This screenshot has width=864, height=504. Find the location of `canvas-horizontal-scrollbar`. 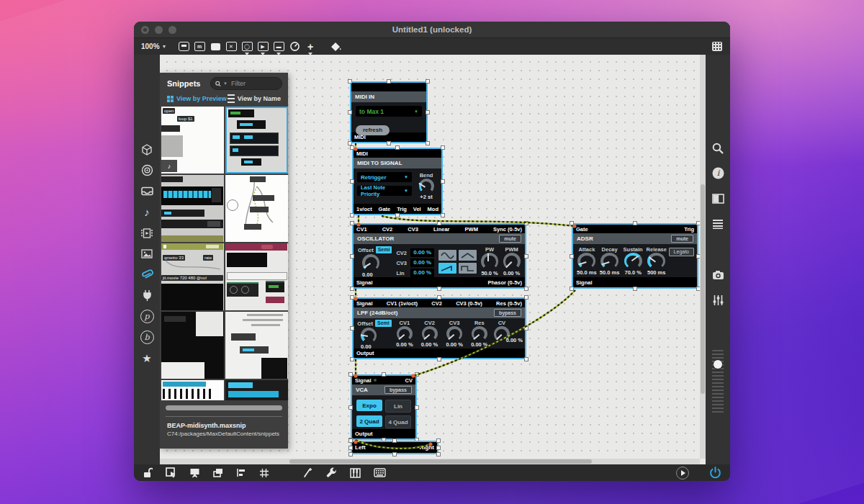

canvas-horizontal-scrollbar is located at coordinates (430, 462).